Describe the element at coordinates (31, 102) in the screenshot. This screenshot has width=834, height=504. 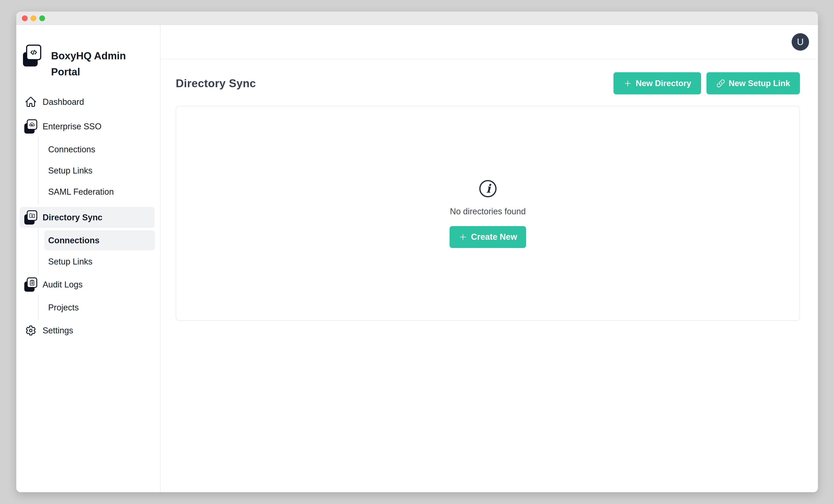
I see `home-icon` at that location.